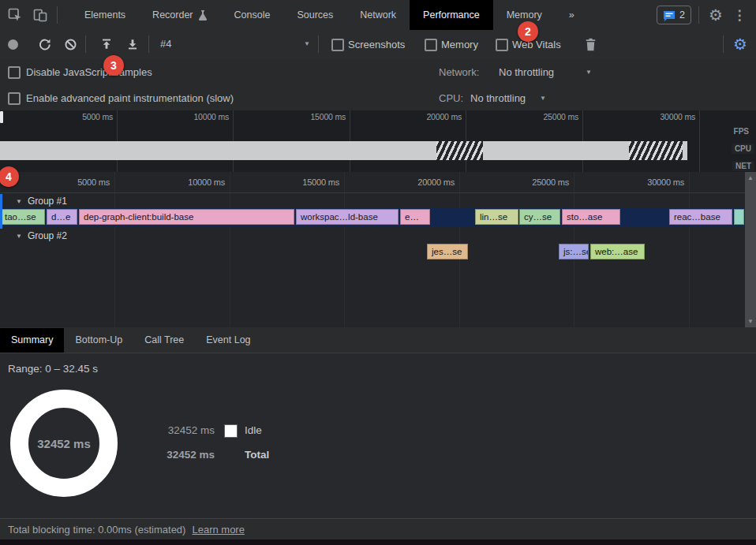  What do you see at coordinates (89, 73) in the screenshot?
I see `disable-js-samples-label: Disable JavaScript samples` at bounding box center [89, 73].